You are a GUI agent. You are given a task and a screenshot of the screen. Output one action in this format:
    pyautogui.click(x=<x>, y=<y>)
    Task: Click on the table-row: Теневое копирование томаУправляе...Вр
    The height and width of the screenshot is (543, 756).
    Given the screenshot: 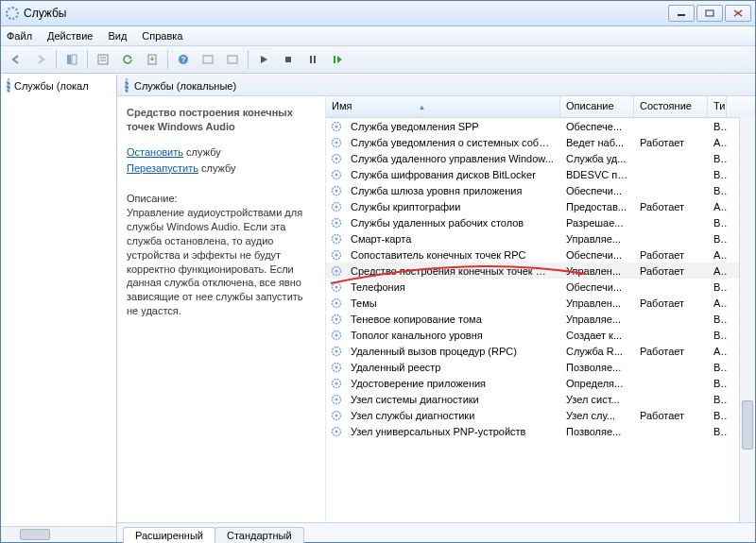 What is the action you would take?
    pyautogui.click(x=541, y=319)
    